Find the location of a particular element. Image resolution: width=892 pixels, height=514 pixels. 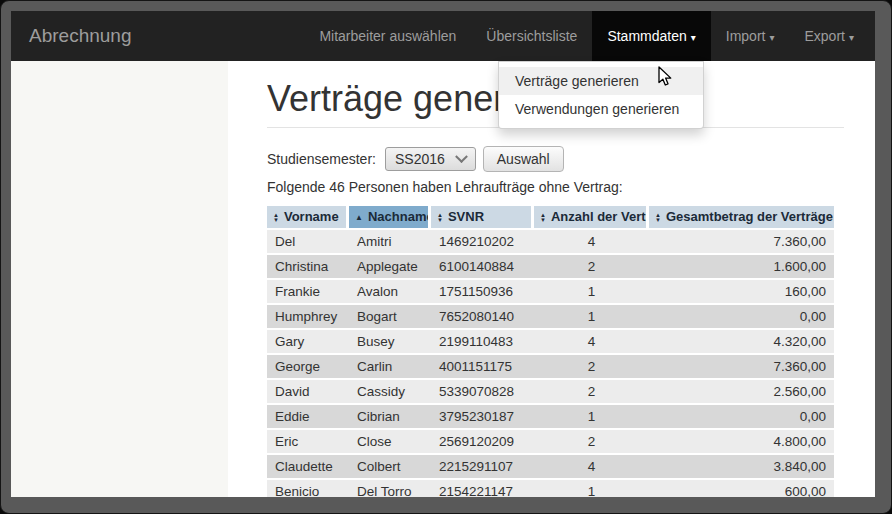

cell-gesamtbetrag: 1.600,00 is located at coordinates (742, 268).